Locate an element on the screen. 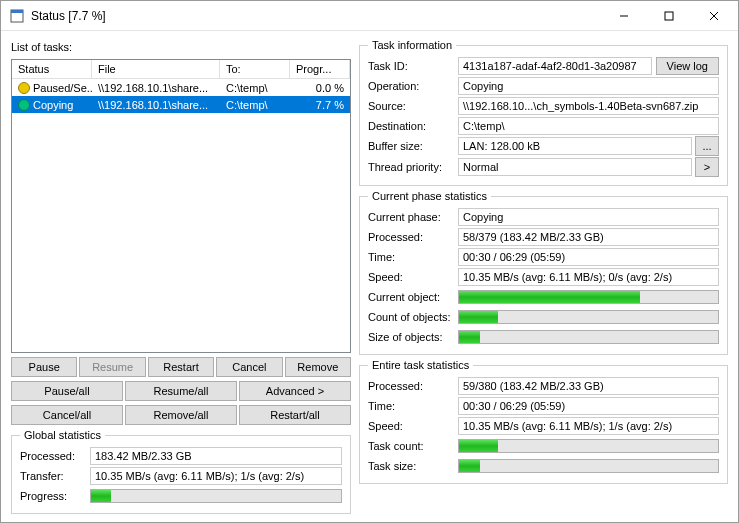 This screenshot has height=523, width=739. tasks-label: List of tasks: is located at coordinates (181, 47).